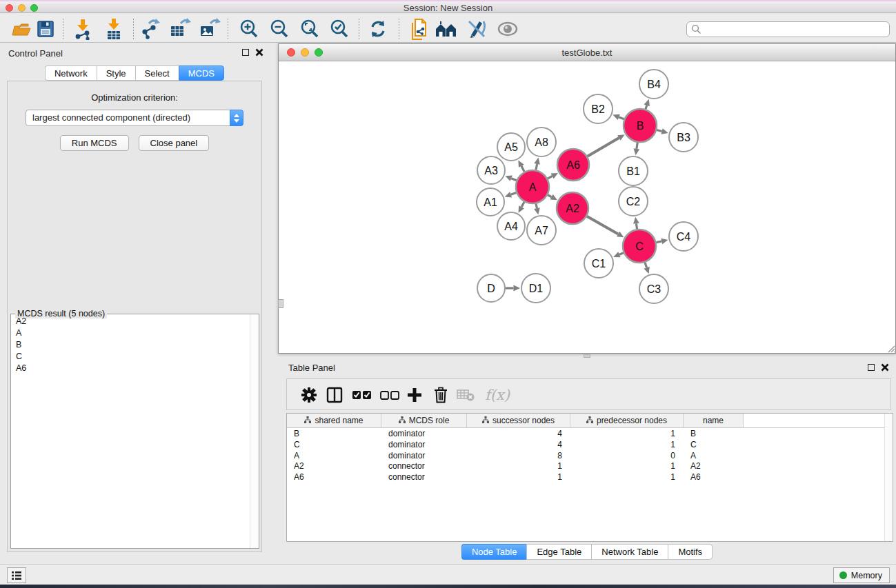 This screenshot has height=588, width=896. Describe the element at coordinates (116, 73) in the screenshot. I see `tab-style: Style` at that location.